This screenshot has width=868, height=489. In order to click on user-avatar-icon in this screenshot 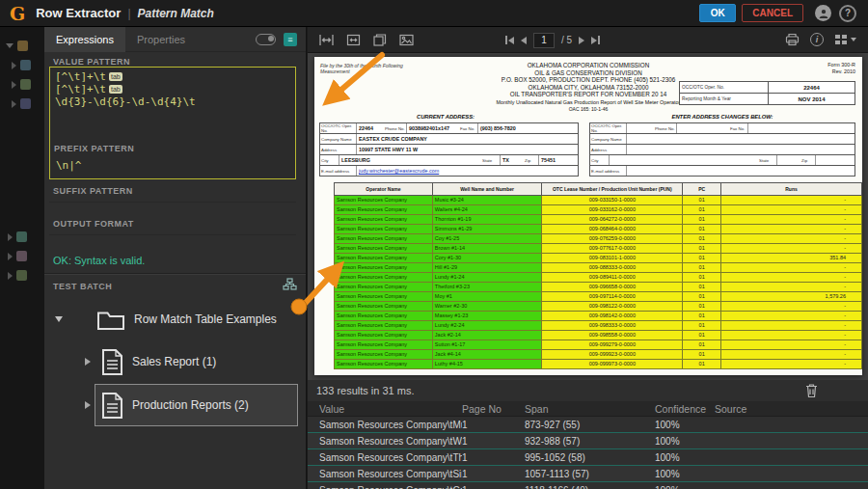, I will do `click(824, 14)`.